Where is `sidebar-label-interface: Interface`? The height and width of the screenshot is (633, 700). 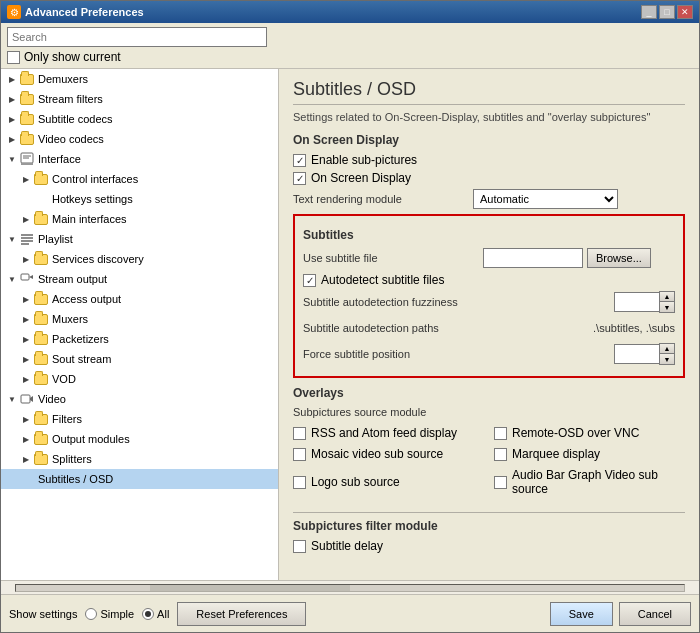 sidebar-label-interface: Interface is located at coordinates (60, 159).